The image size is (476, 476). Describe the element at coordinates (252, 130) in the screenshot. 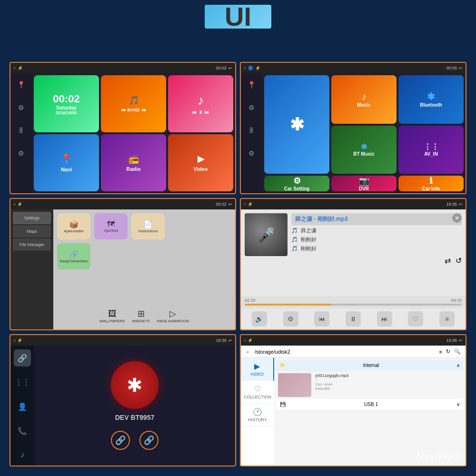

I see `s5-equalizer-icon: 🎚` at that location.